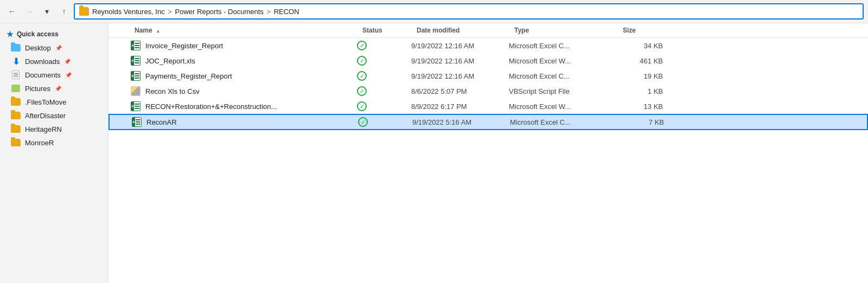 This screenshot has width=868, height=283. I want to click on breadcrumb-part-3: RECON, so click(286, 12).